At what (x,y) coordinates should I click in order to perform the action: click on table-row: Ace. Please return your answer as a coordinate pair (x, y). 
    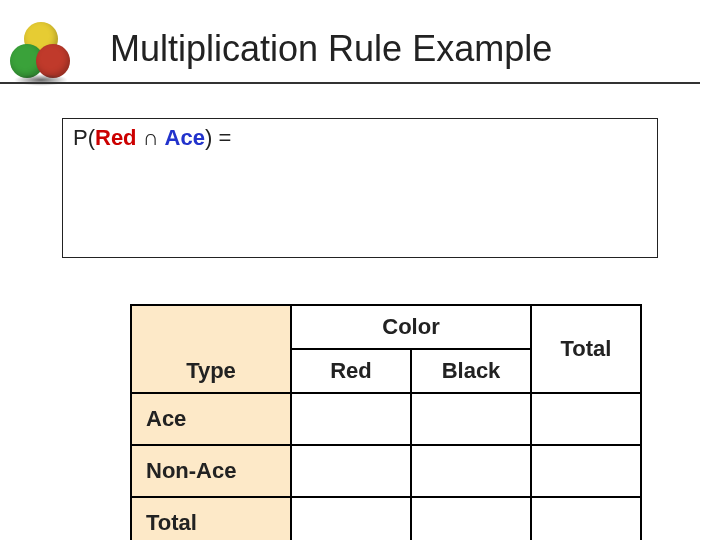
    Looking at the image, I should click on (386, 419).